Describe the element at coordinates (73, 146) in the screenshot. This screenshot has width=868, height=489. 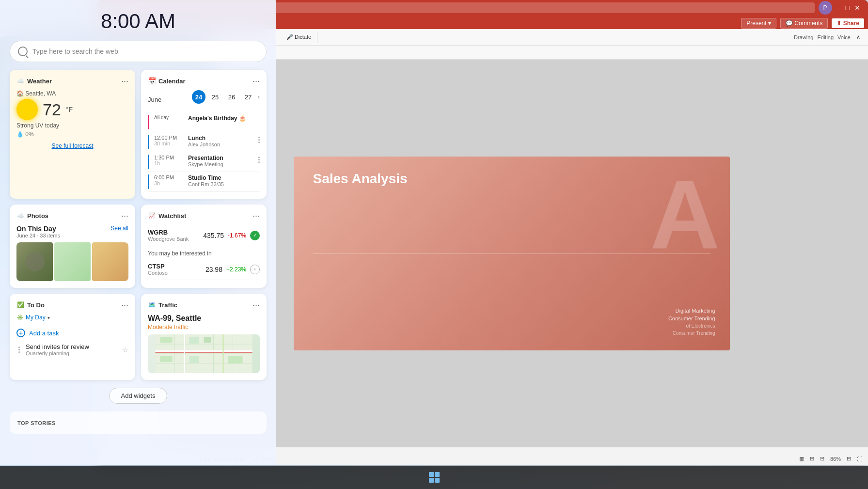
I see `weather-forecast-link: See full forecast` at that location.